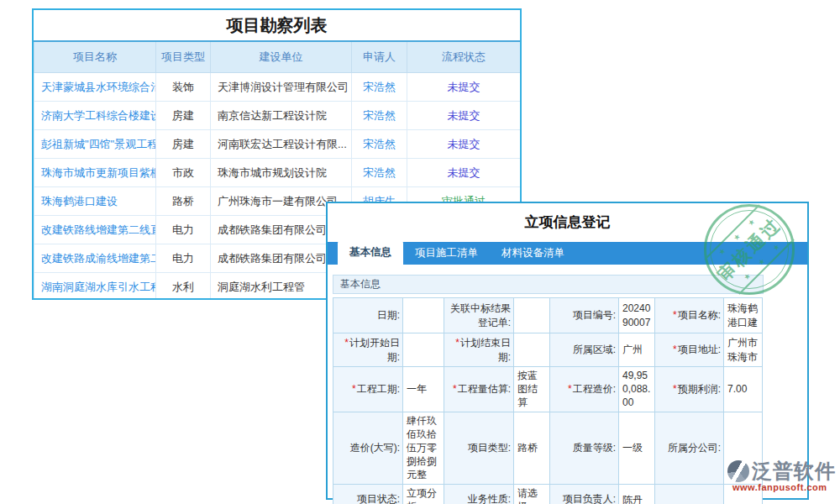 This screenshot has height=504, width=840. I want to click on field-label-project-address: *项目地址:, so click(690, 350).